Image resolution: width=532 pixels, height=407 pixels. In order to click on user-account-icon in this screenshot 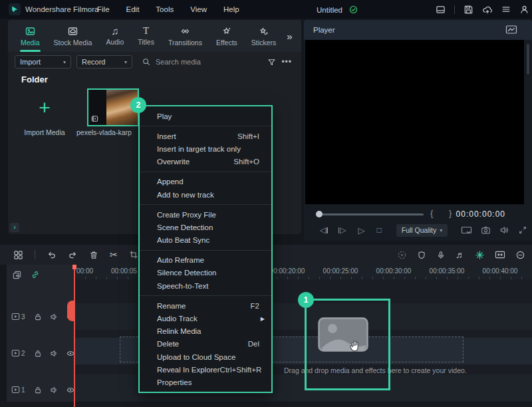, I will do `click(524, 9)`.